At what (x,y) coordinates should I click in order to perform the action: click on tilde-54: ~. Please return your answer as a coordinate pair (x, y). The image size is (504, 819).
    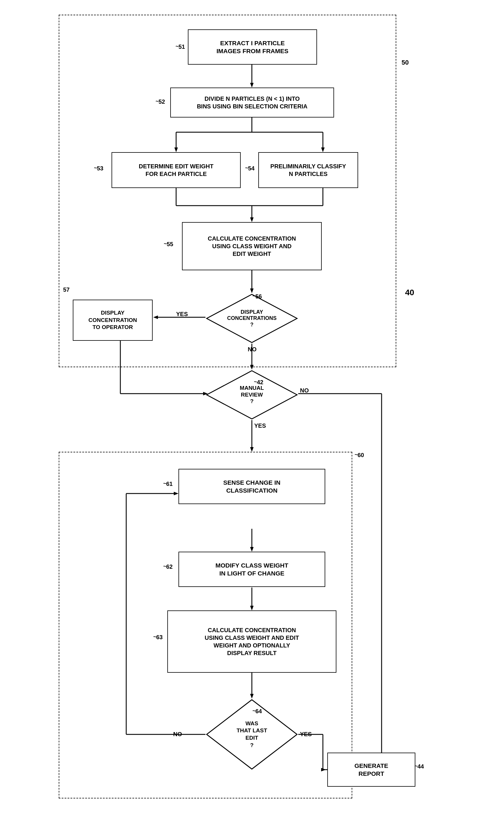
    Looking at the image, I should click on (247, 168).